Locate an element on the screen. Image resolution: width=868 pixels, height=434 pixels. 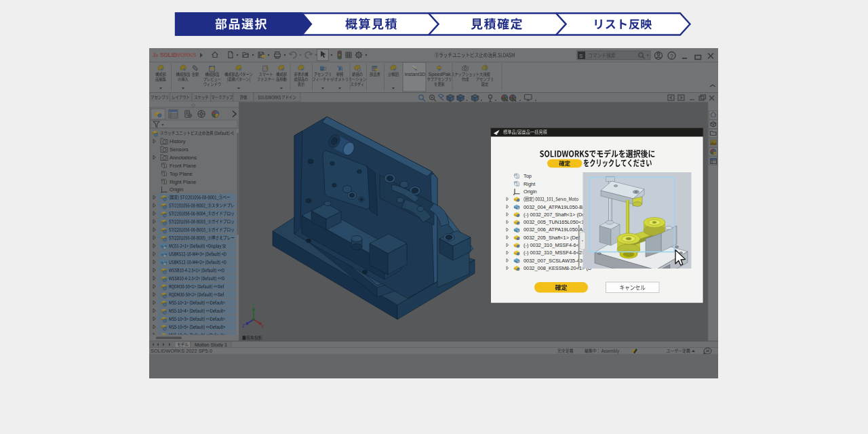
svg-text: WORKS is located at coordinates (186, 56).